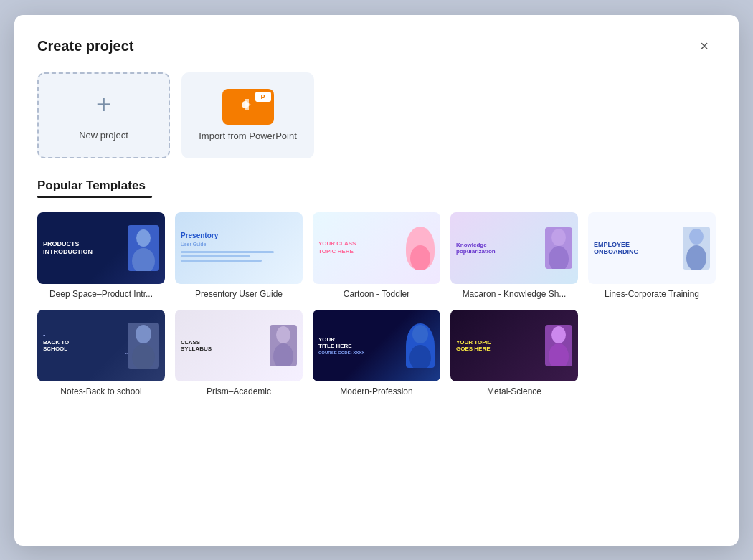 This screenshot has width=753, height=560. What do you see at coordinates (239, 392) in the screenshot?
I see `template-label-prism: Prism–Academic` at bounding box center [239, 392].